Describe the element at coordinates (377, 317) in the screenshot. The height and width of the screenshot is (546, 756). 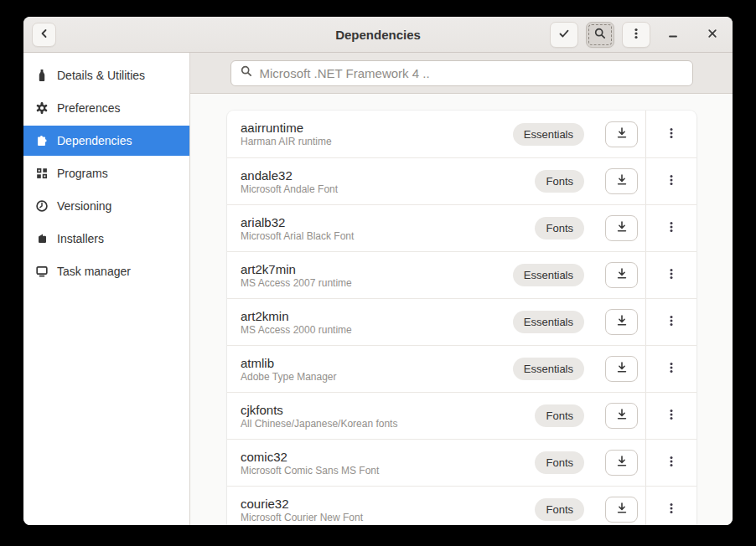
I see `dependency-name: art2kmin` at that location.